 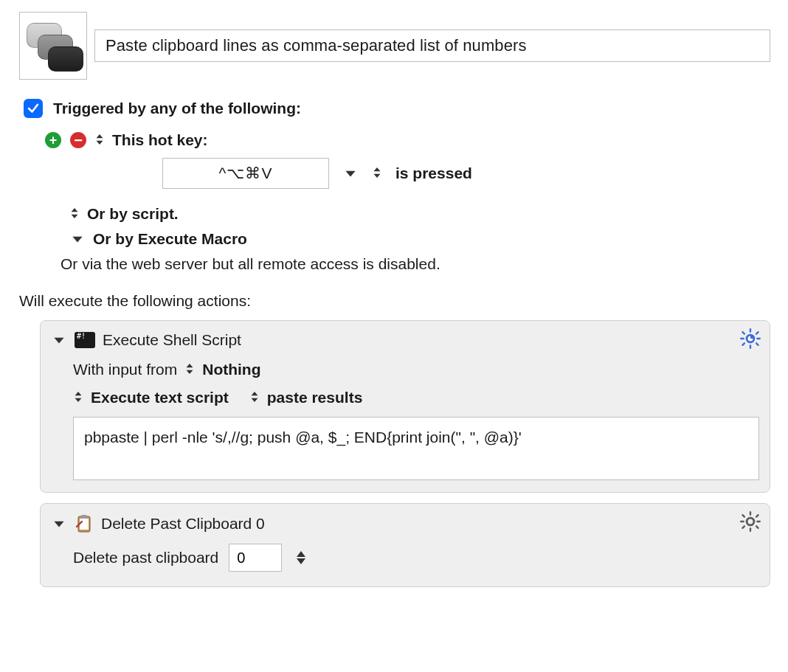 I want to click on hotkey-condition-select, so click(x=377, y=173).